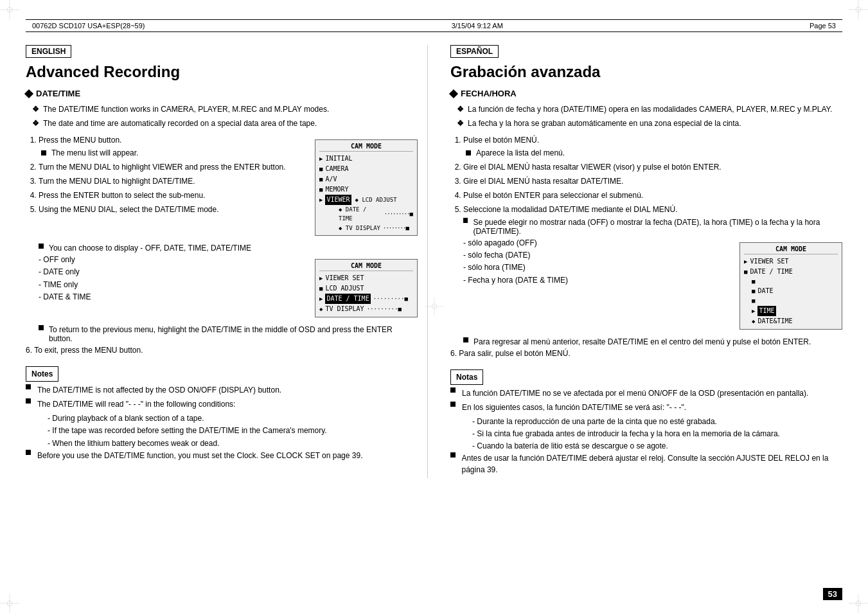 The width and height of the screenshot is (868, 613). I want to click on screen1-row-initial: ▶INITIAL, so click(366, 159).